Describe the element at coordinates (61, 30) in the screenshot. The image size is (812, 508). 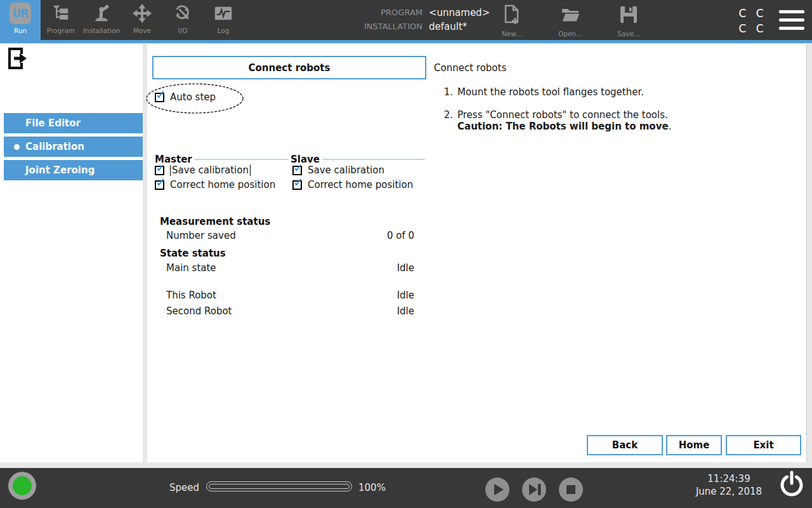
I see `tab-program-label: Program` at that location.